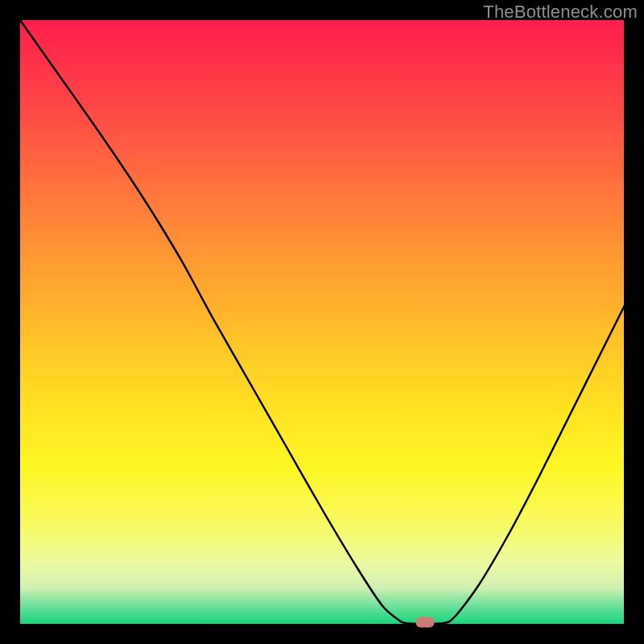 This screenshot has width=644, height=644. What do you see at coordinates (425, 621) in the screenshot?
I see `optimal-marker` at bounding box center [425, 621].